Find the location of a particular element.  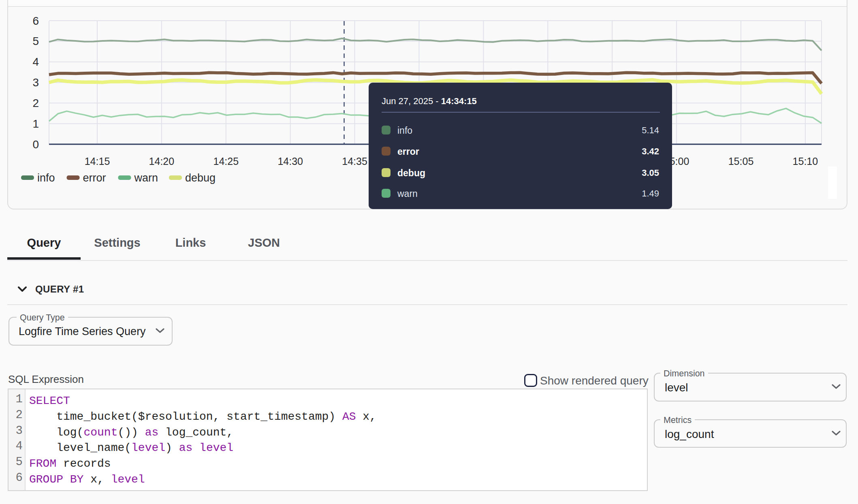

svg-text: 15:10 is located at coordinates (805, 161).